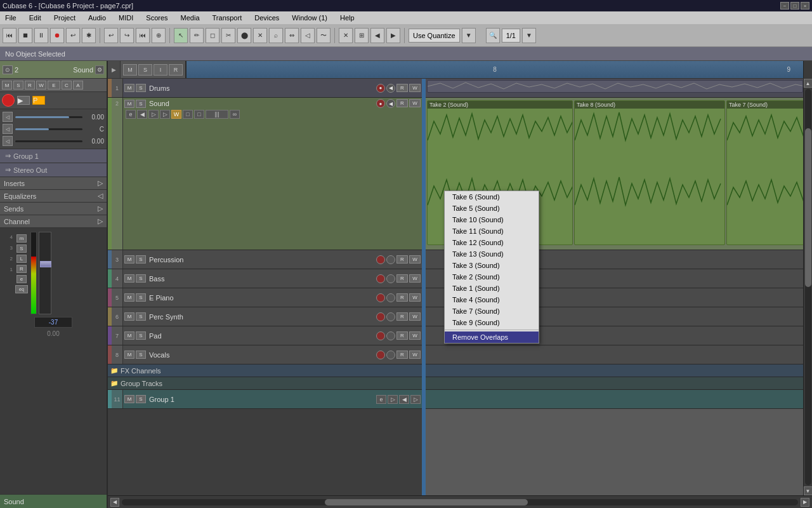 The height and width of the screenshot is (508, 812). Describe the element at coordinates (765, 173) in the screenshot. I see `clip-take7: Take 7 (Sound)` at that location.